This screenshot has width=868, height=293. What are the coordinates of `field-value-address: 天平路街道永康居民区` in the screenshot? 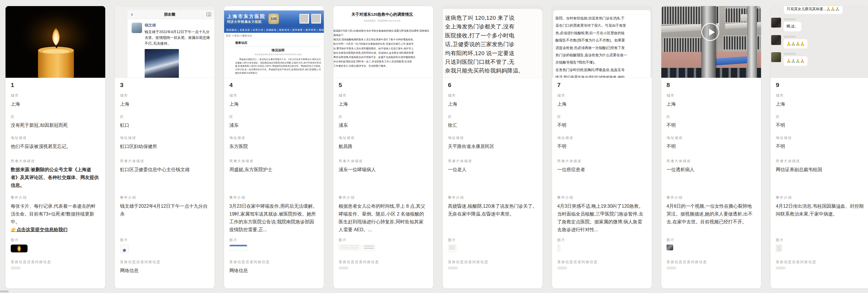 It's located at (493, 146).